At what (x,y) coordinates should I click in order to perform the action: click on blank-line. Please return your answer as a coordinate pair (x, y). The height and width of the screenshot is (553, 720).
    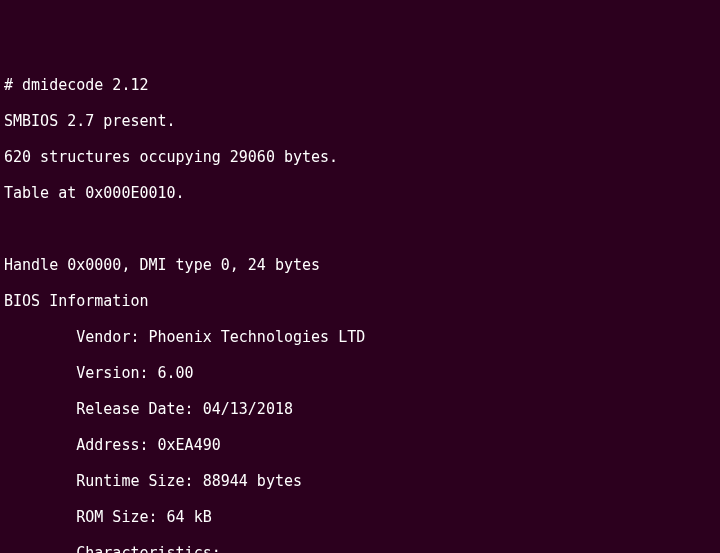
    Looking at the image, I should click on (360, 229).